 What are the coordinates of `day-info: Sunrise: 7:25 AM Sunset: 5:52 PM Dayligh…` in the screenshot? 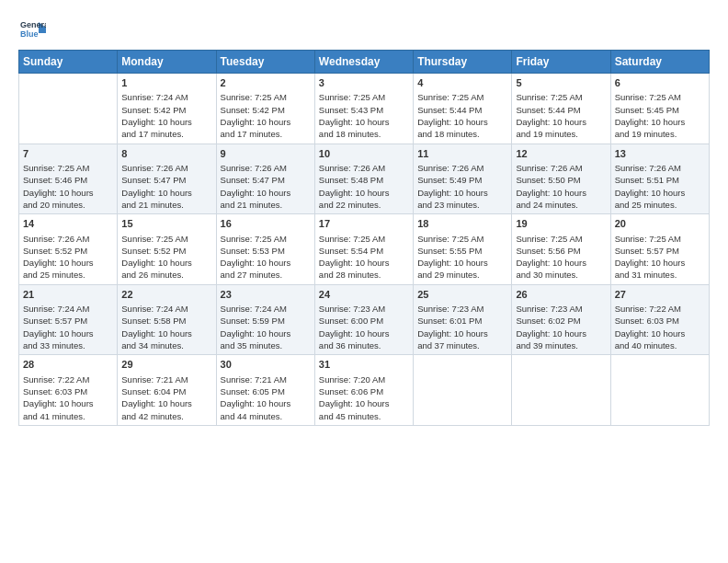 It's located at (166, 258).